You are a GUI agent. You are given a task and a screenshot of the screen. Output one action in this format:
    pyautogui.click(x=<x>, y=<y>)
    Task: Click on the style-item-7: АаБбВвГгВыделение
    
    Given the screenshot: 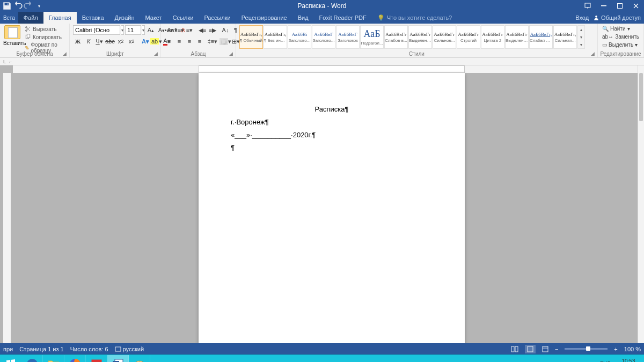 What is the action you would take?
    pyautogui.click(x=420, y=37)
    